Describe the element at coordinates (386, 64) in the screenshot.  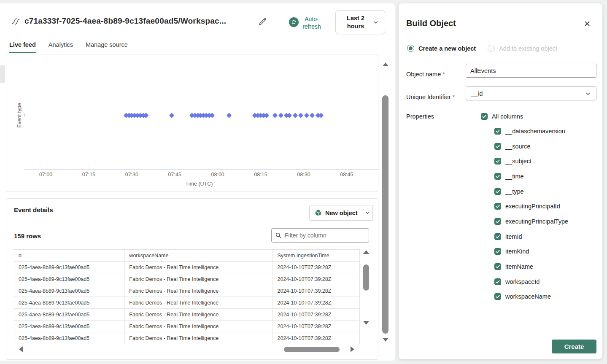
I see `page-scroll-up-arrow` at that location.